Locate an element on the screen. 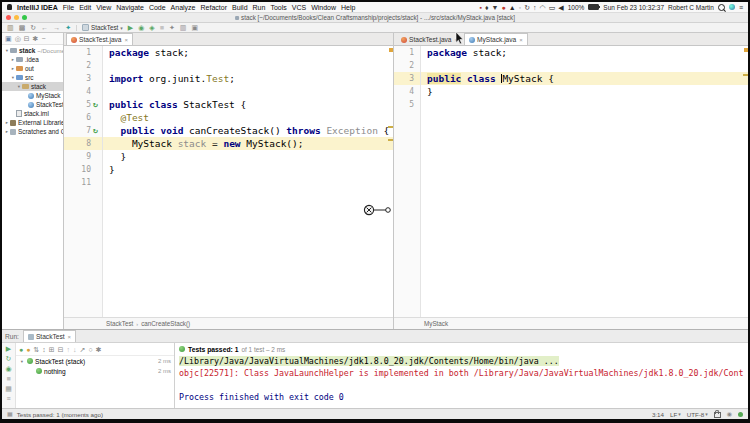  siri-icon is located at coordinates (732, 7).